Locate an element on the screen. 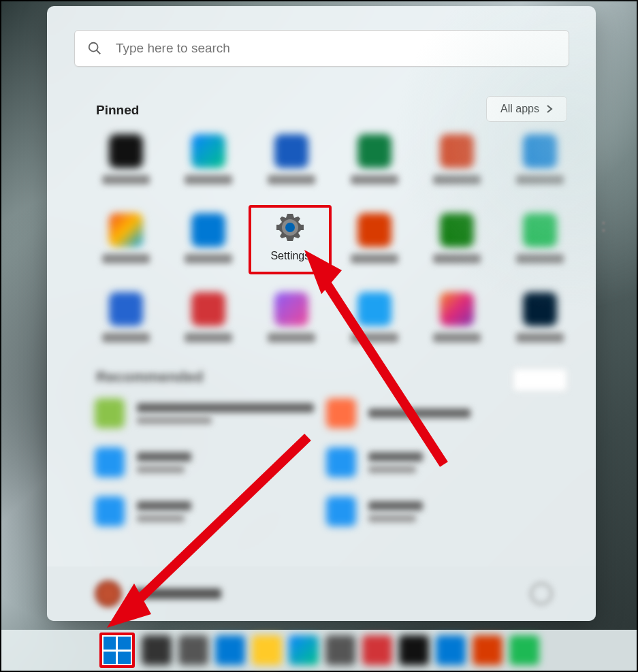 Image resolution: width=638 pixels, height=672 pixels. pinned-app-excel is located at coordinates (374, 165).